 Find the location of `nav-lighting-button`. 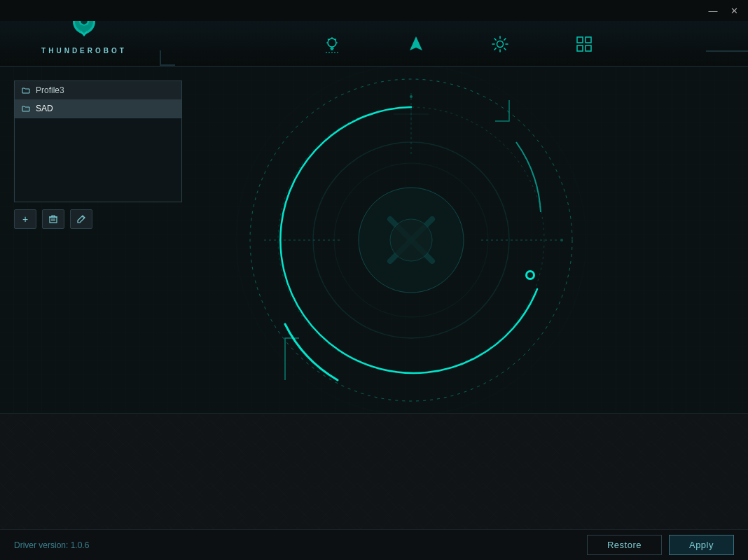

nav-lighting-button is located at coordinates (332, 44).